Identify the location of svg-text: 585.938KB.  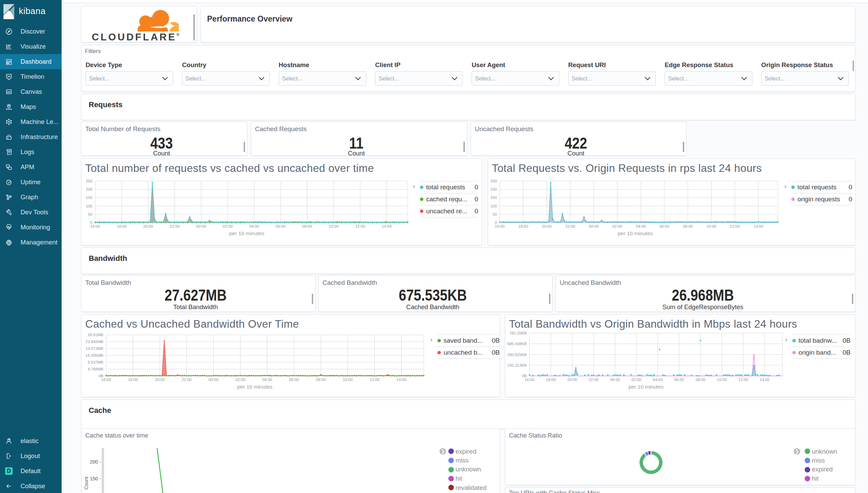
(517, 344).